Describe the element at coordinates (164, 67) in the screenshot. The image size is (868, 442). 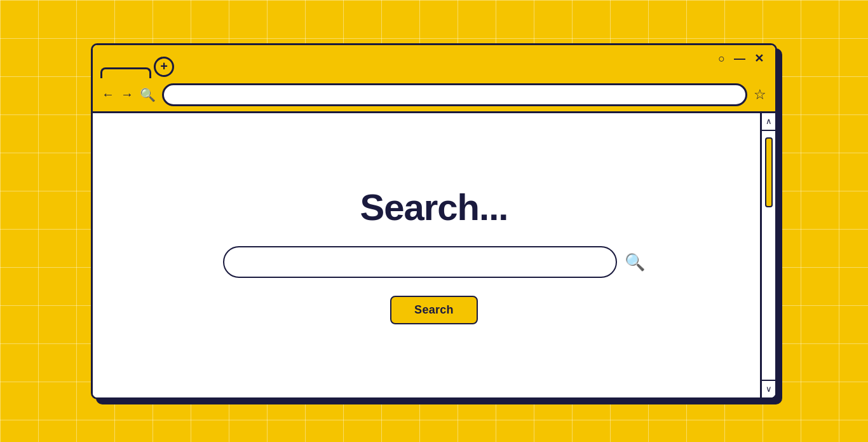
I see `new-tab-button: +` at that location.